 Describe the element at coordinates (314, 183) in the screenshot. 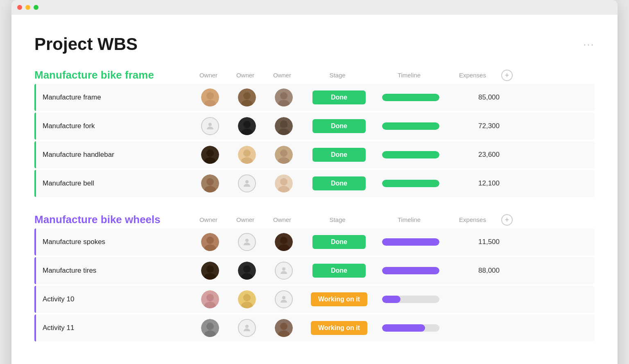

I see `table-row: Manufacture bell Done` at that location.